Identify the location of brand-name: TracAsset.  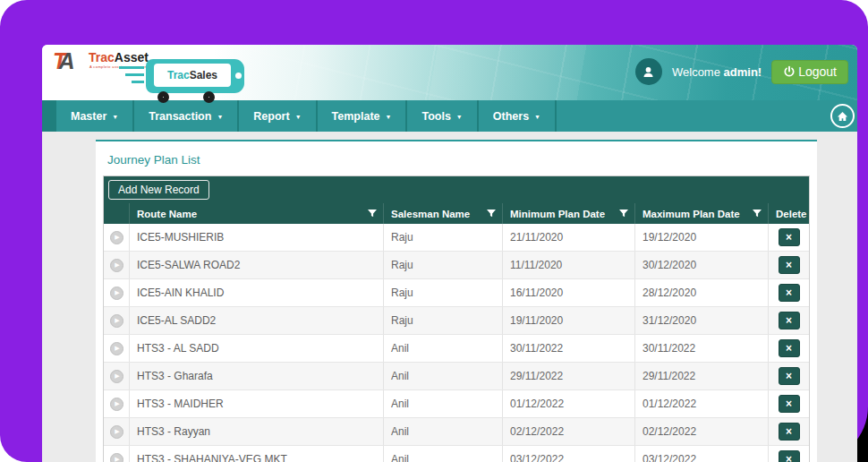
(118, 57).